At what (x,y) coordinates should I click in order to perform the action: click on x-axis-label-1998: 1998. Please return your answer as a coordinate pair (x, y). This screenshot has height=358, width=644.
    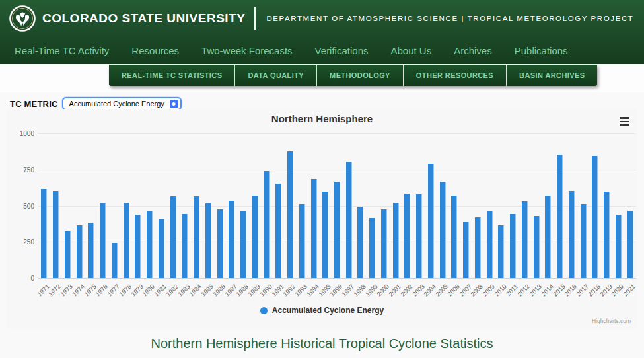
    Looking at the image, I should click on (359, 291).